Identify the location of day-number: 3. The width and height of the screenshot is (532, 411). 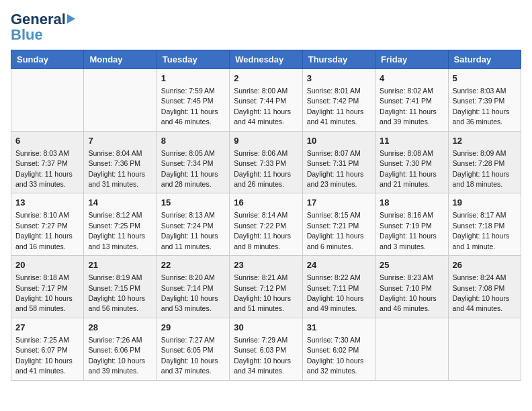
(339, 79).